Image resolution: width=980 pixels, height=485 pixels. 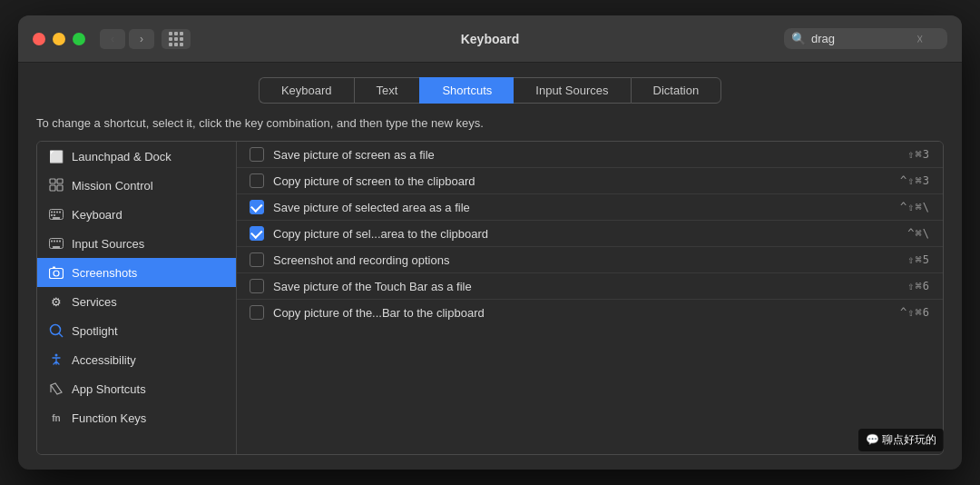 What do you see at coordinates (39, 39) in the screenshot?
I see `close-button` at bounding box center [39, 39].